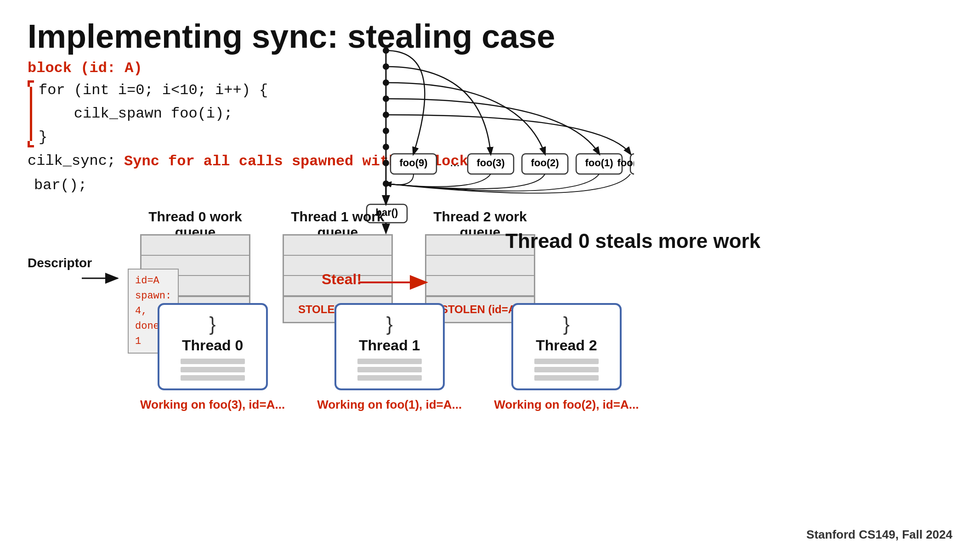  Describe the element at coordinates (566, 357) in the screenshot. I see `thread-2-container: } Thread 2 Working on foo(2), id=A...` at that location.